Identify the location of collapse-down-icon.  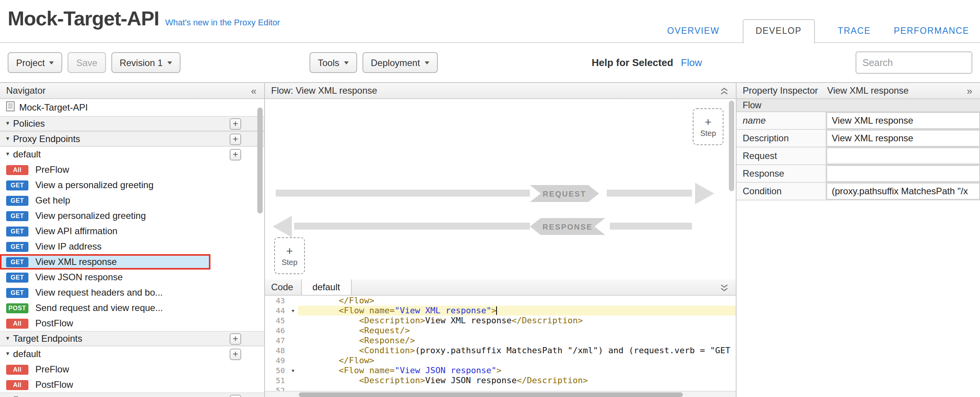
(725, 287).